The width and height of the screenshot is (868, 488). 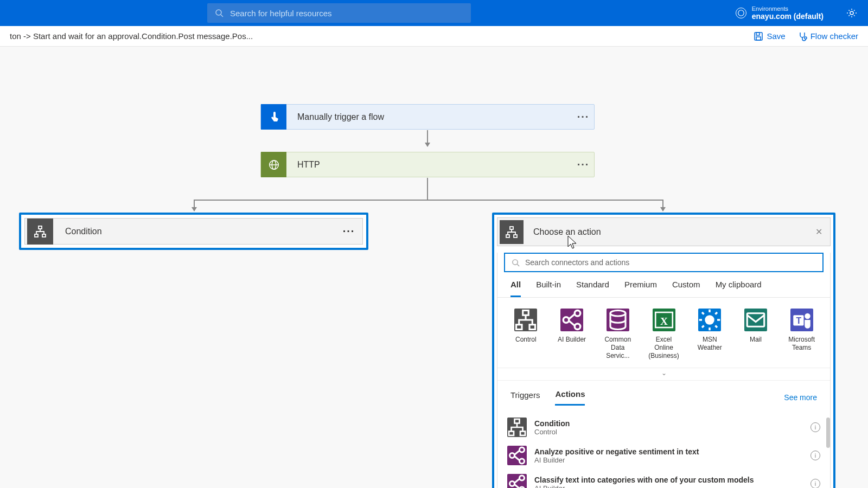 What do you see at coordinates (583, 117) in the screenshot?
I see `step-trigger-more: ···` at bounding box center [583, 117].